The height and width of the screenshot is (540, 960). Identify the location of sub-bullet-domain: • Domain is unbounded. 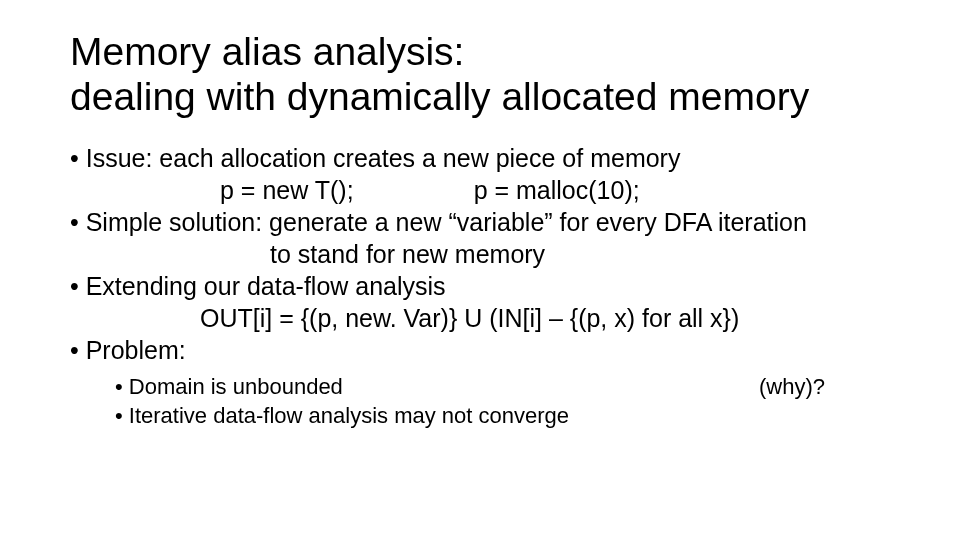
(229, 387).